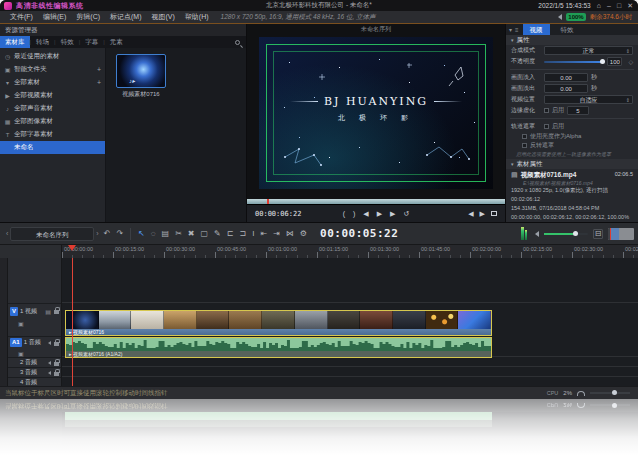 The width and height of the screenshot is (638, 455). I want to click on text-tool-icon: I, so click(253, 234).